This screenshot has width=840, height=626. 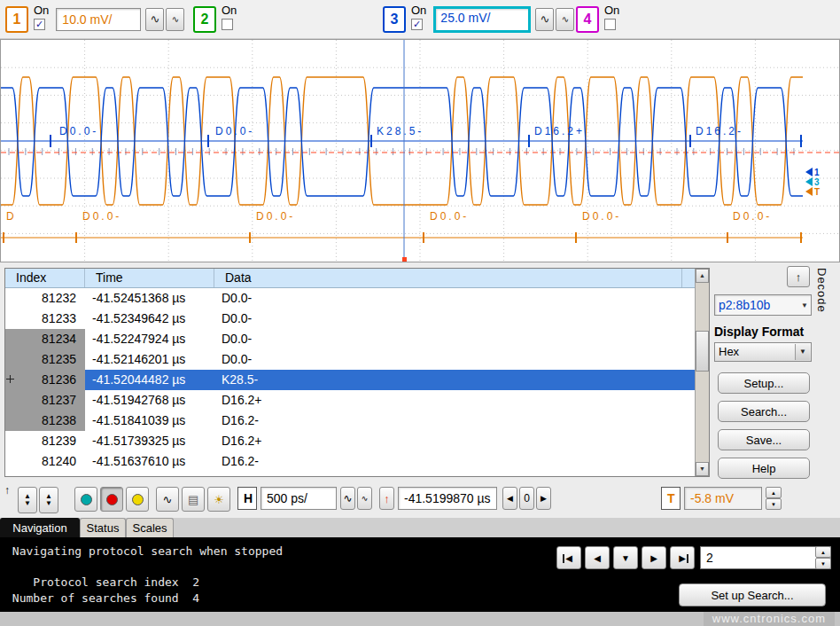 I want to click on table-row: 81235-41.52146201 µsD0.0-, so click(x=357, y=360).